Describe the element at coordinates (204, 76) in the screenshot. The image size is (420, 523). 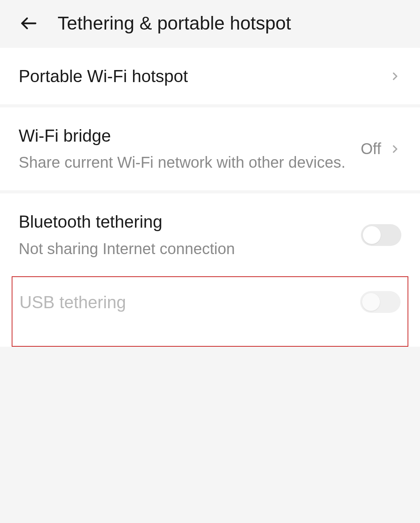
I see `row-content: Portable Wi-Fi hotspot` at that location.